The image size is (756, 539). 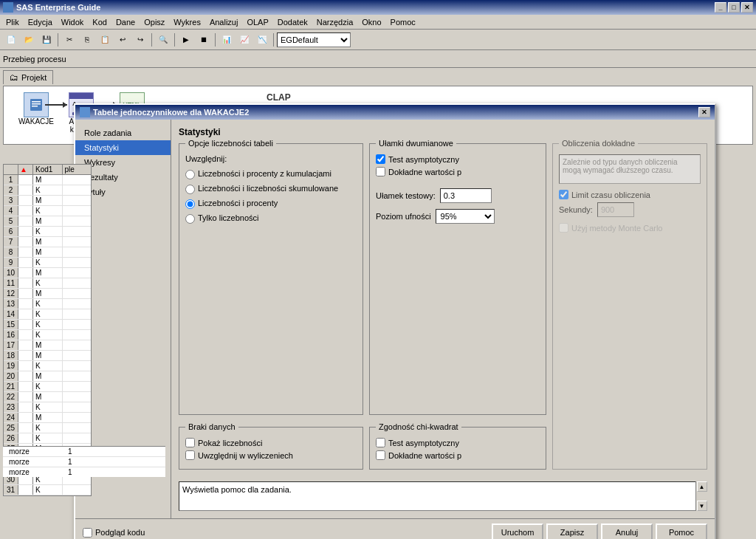 I want to click on radio-procenty-input, so click(x=190, y=204).